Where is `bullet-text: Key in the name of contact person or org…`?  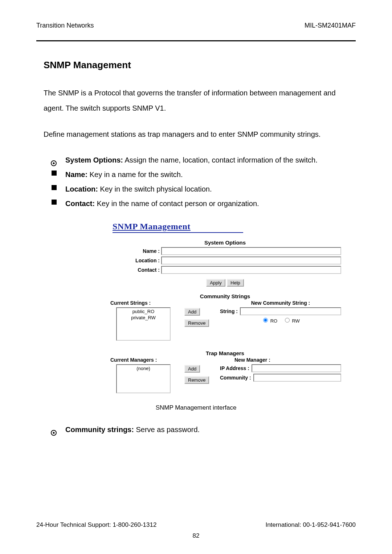 bullet-text: Key in the name of contact person or org… is located at coordinates (177, 204).